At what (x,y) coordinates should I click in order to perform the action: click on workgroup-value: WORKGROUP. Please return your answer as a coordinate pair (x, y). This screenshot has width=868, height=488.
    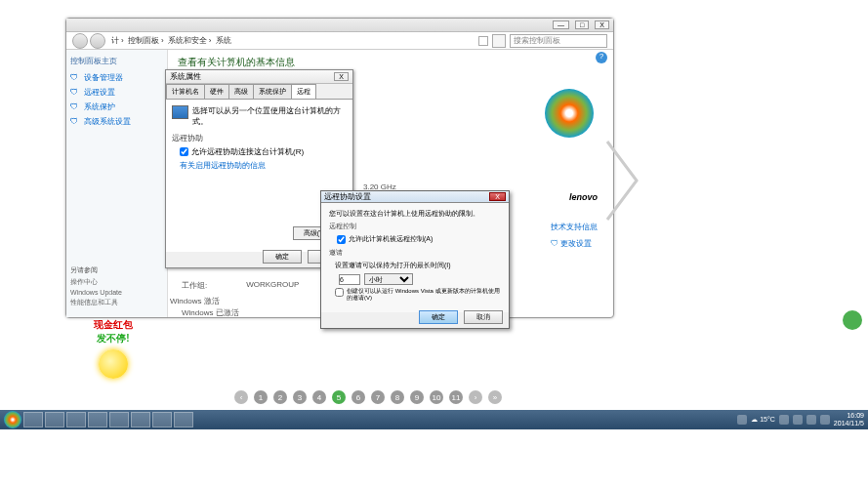
    Looking at the image, I should click on (272, 285).